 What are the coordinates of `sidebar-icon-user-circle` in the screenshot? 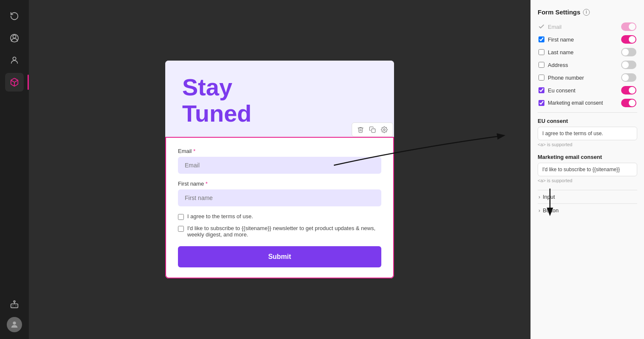 It's located at (14, 38).